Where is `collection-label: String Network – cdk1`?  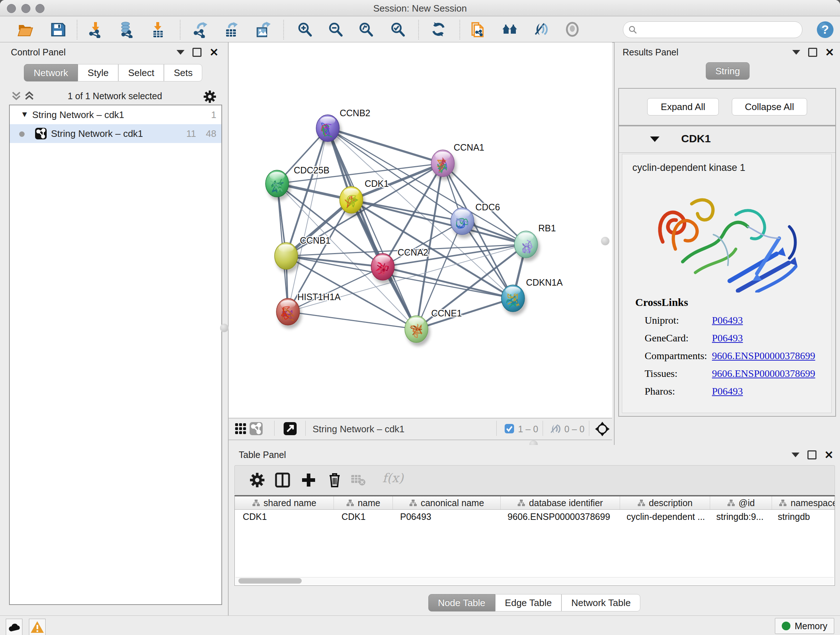
collection-label: String Network – cdk1 is located at coordinates (78, 115).